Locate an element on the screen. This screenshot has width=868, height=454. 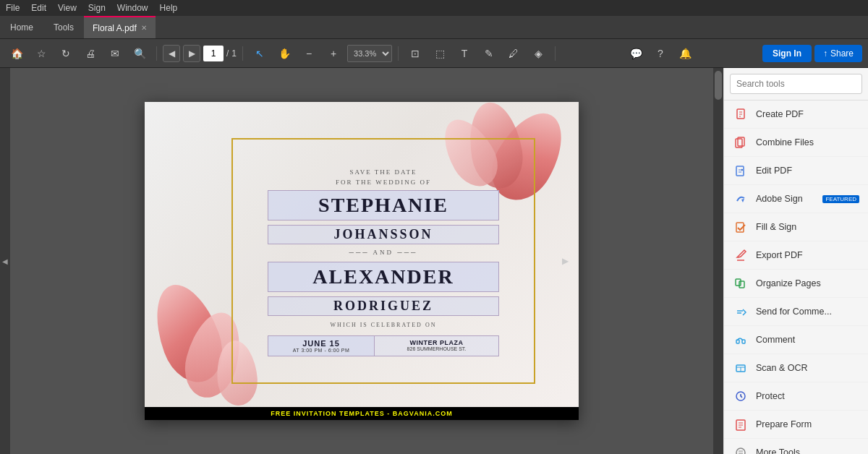
scroll-thumb is located at coordinates (718, 85).